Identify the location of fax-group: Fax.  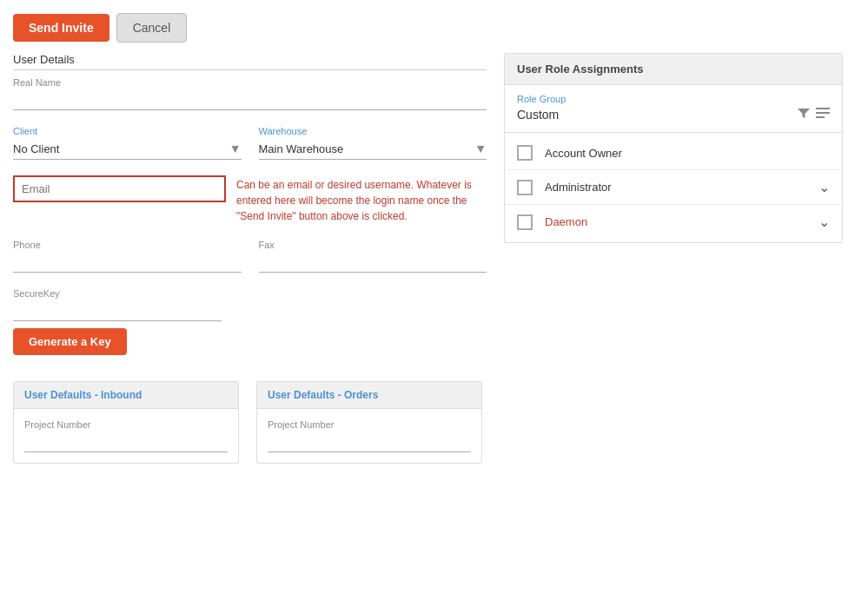
(374, 256).